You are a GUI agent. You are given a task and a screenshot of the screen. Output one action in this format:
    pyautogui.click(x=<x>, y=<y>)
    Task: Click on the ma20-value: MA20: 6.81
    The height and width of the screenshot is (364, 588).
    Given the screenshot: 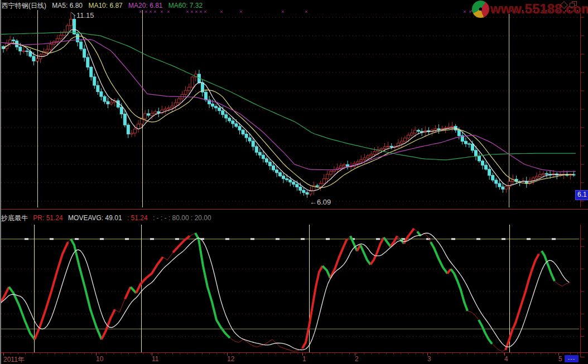 What is the action you would take?
    pyautogui.click(x=145, y=6)
    